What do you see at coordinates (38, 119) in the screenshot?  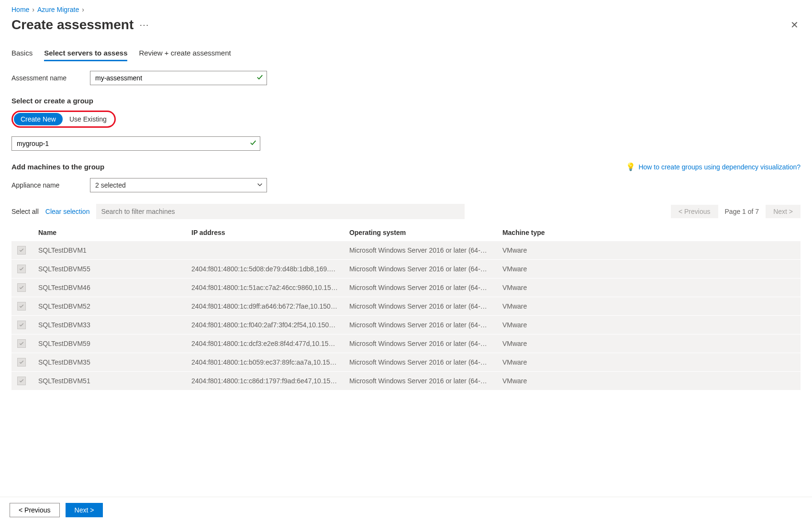 I see `create-new-option: Create New` at bounding box center [38, 119].